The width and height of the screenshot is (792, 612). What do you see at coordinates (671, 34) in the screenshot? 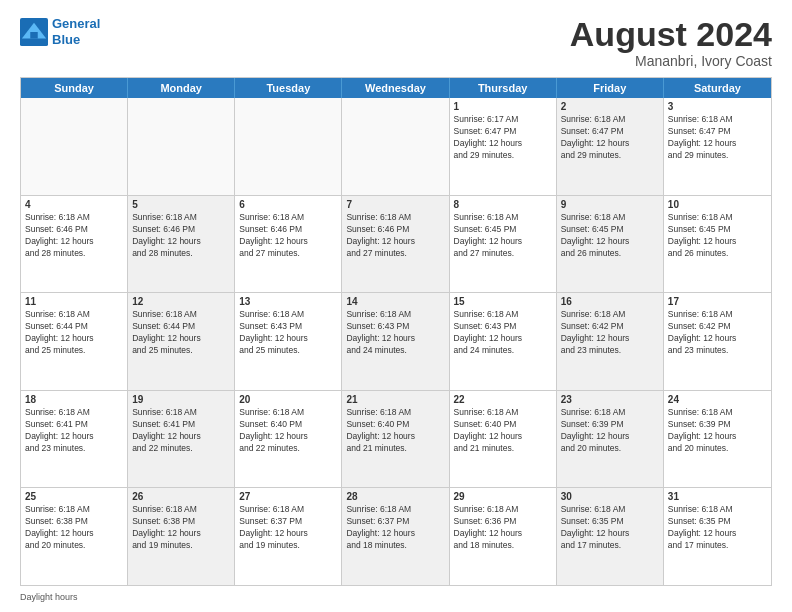
I see `month-title: August 2024` at bounding box center [671, 34].